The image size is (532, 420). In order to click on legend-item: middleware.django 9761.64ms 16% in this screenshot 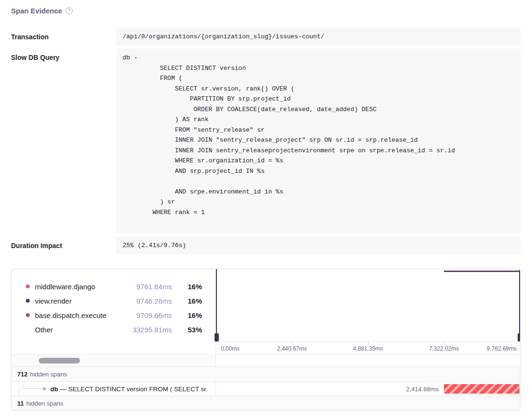, I will do `click(113, 286)`.